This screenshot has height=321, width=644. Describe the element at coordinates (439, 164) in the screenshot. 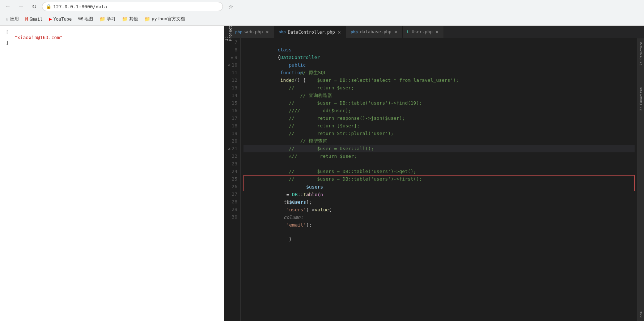

I see `code-line-23: // $users = DB::table('users')->get();` at that location.